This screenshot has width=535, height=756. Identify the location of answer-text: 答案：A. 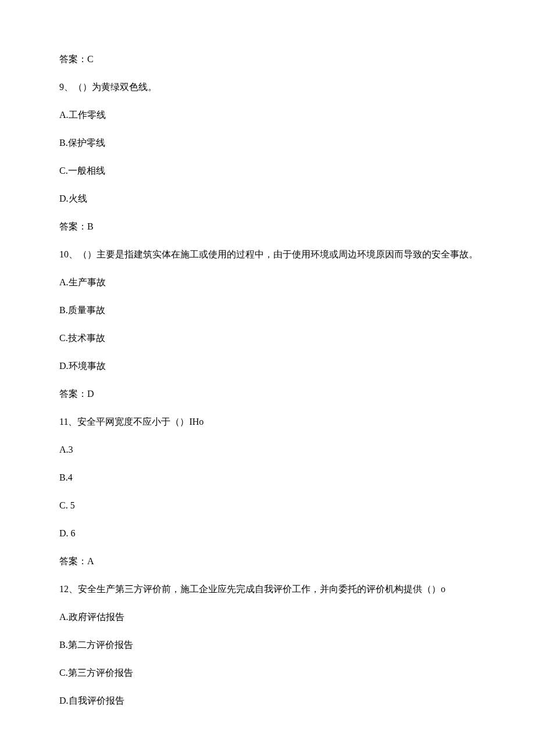
(268, 561).